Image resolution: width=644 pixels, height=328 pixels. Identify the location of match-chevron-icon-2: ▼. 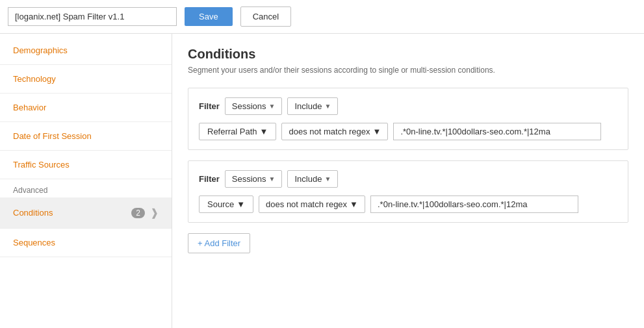
(354, 204).